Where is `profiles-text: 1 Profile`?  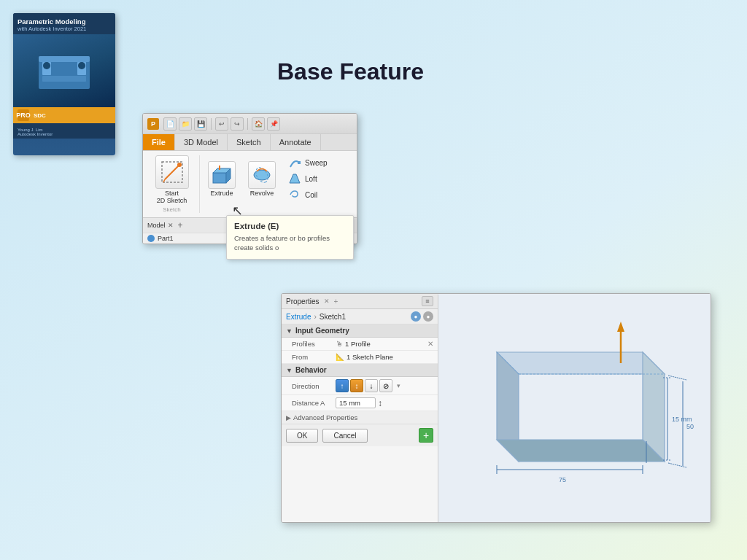
profiles-text: 1 Profile is located at coordinates (357, 344).